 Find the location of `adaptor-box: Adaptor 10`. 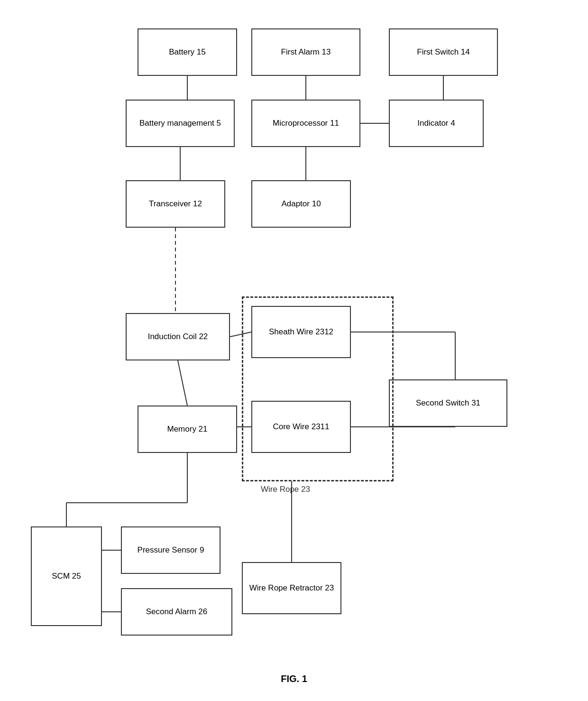

adaptor-box: Adaptor 10 is located at coordinates (301, 204).